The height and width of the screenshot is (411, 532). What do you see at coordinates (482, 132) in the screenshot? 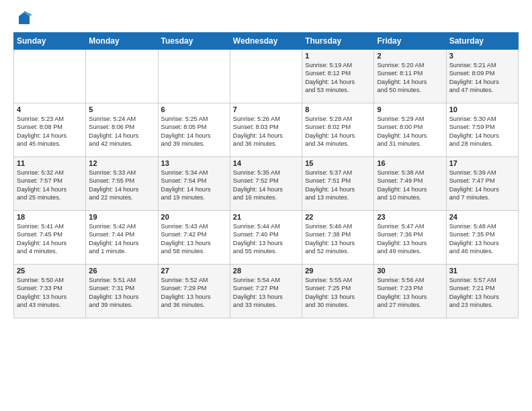
I see `day-info: Sunrise: 5:30 AM Sunset: 7:59 PM Dayligh…` at bounding box center [482, 132].